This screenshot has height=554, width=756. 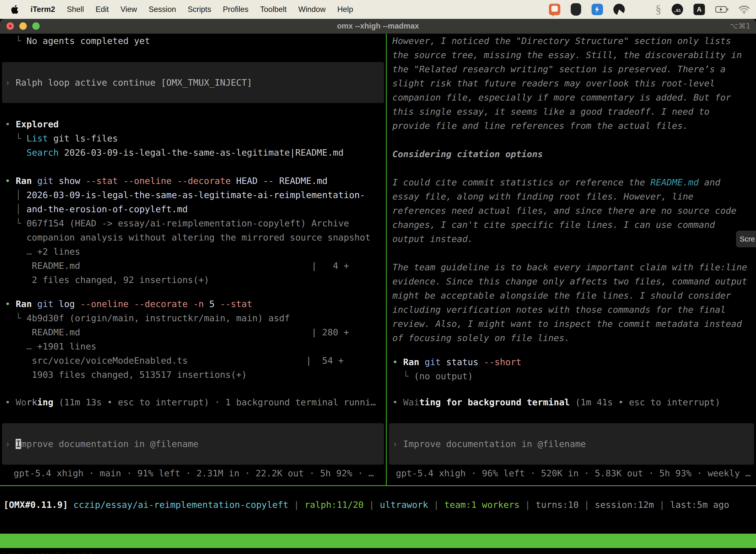 What do you see at coordinates (345, 9) in the screenshot?
I see `menu-item-help: Help` at bounding box center [345, 9].